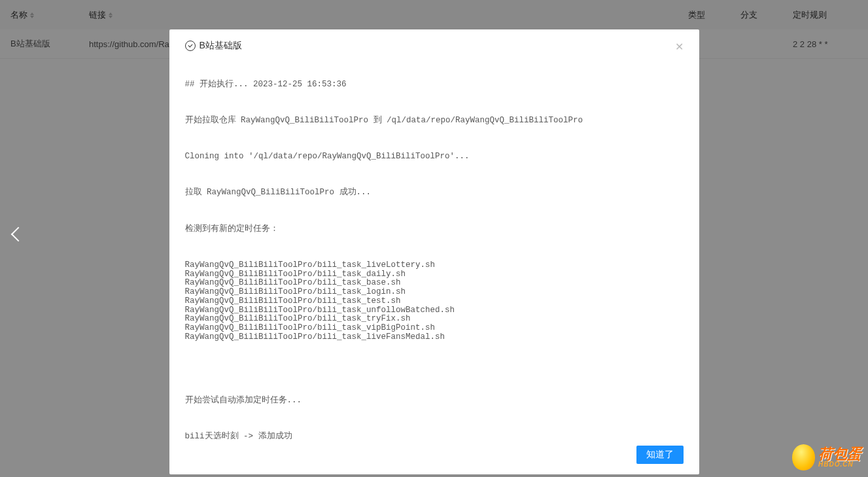  What do you see at coordinates (434, 193) in the screenshot?
I see `log-line: 拉取 RayWangQvQ_BiliBiliToolPro 成功...` at bounding box center [434, 193].